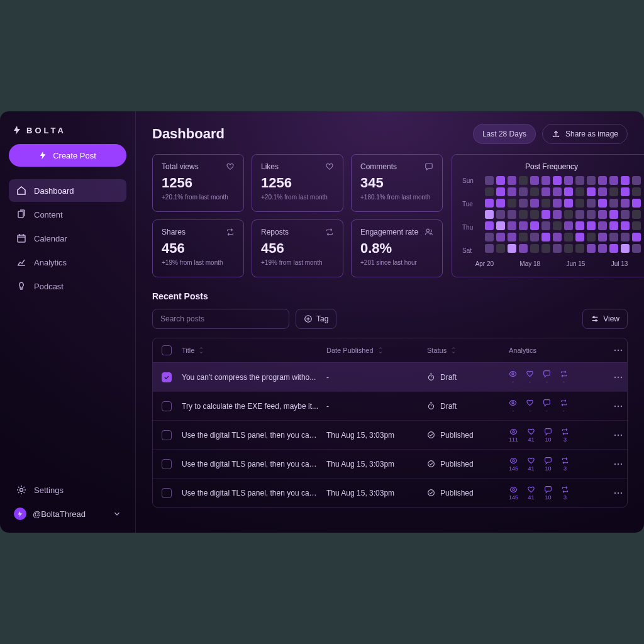  Describe the element at coordinates (221, 319) in the screenshot. I see `search-input` at that location.